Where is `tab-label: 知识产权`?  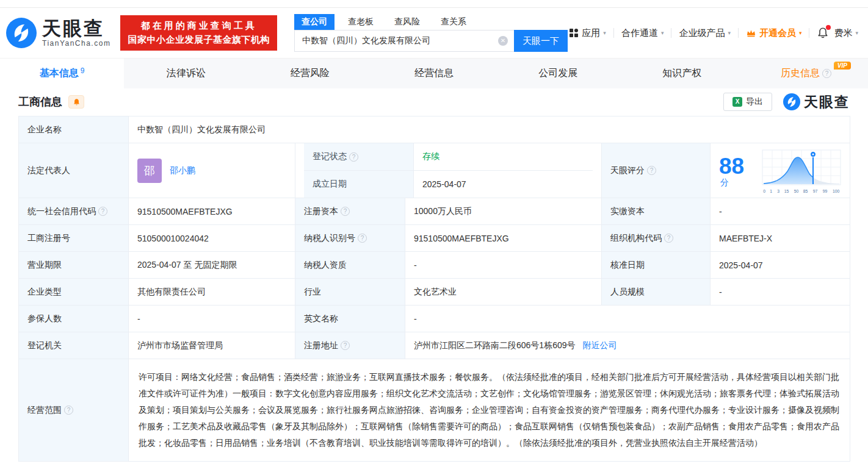
tab-label: 知识产权 is located at coordinates (682, 73).